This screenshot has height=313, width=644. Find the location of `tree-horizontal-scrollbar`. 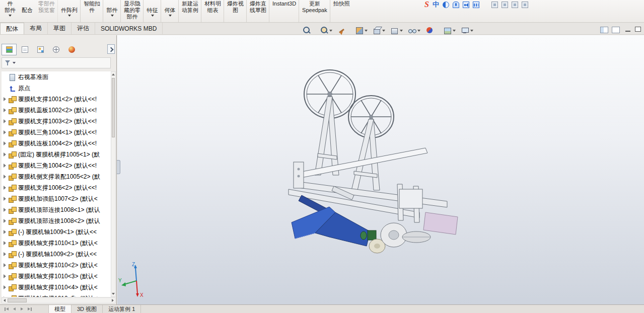

tree-horizontal-scrollbar is located at coordinates (58, 300).